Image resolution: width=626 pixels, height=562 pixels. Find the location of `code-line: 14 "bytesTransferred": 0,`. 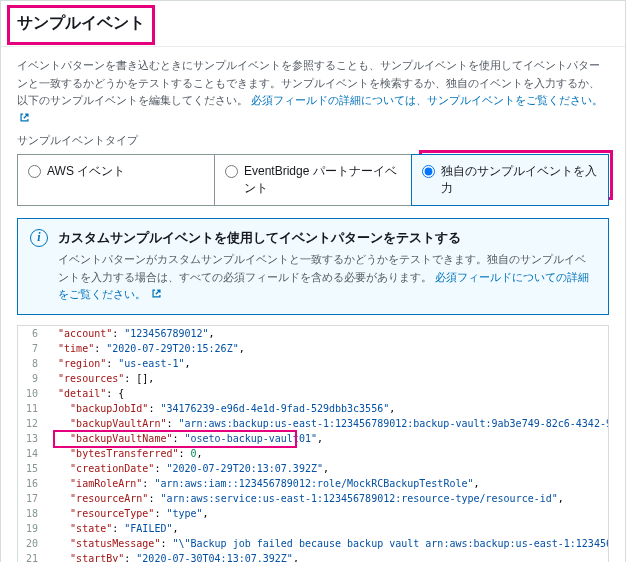

code-line: 14 "bytesTransferred": 0, is located at coordinates (313, 454).